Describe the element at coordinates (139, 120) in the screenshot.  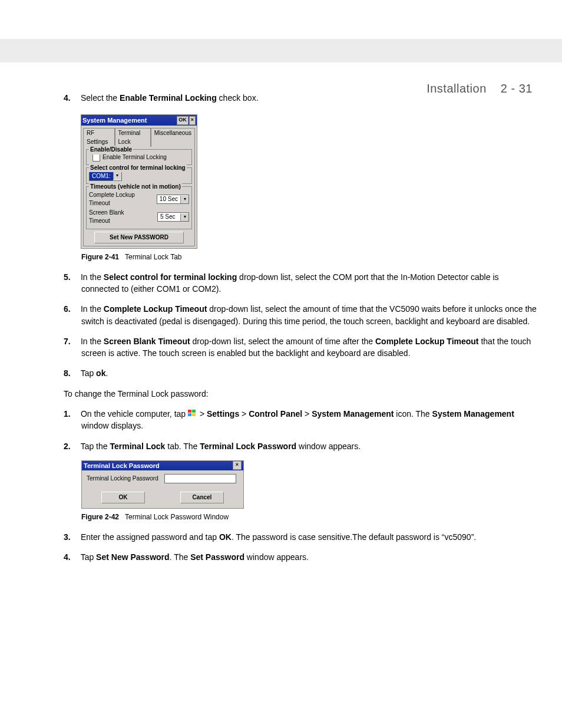
I see `titlebar: System Management OK ×` at that location.